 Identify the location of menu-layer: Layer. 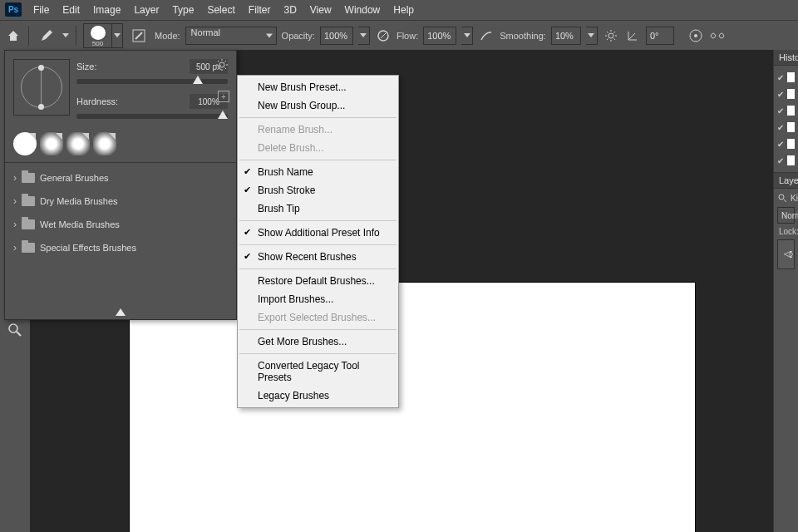
(146, 10).